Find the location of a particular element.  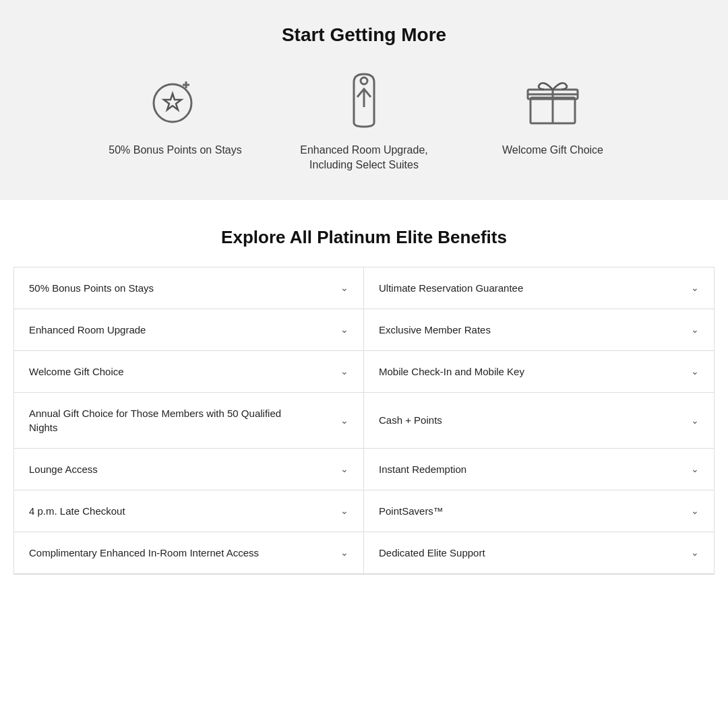

benefit-item-ultimate-reservation: Ultimate Reservation Guarantee ⌄ is located at coordinates (539, 288).